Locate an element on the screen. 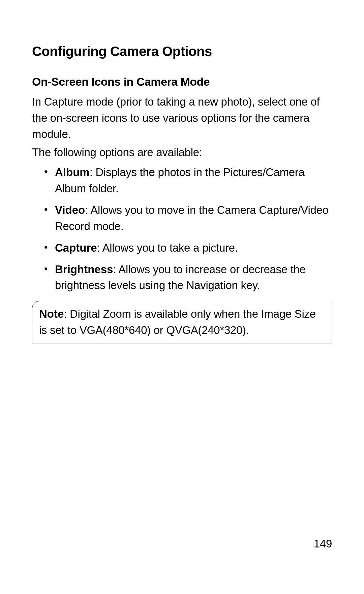  subsection-title: On-Screen Icons in Camera Mode is located at coordinates (182, 82).